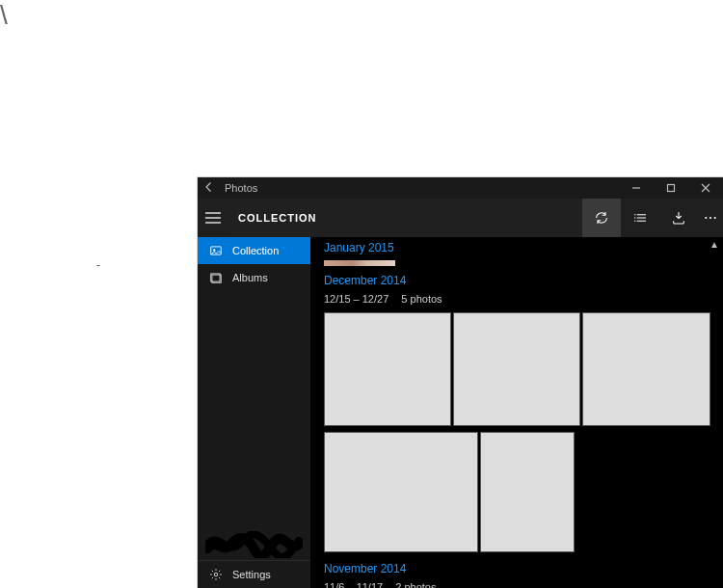 The image size is (723, 588). What do you see at coordinates (216, 251) in the screenshot?
I see `collection-icon` at bounding box center [216, 251].